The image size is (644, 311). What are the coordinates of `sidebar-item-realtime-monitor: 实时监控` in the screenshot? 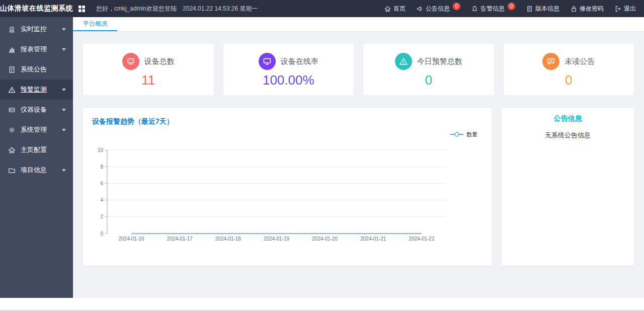 It's located at (36, 29).